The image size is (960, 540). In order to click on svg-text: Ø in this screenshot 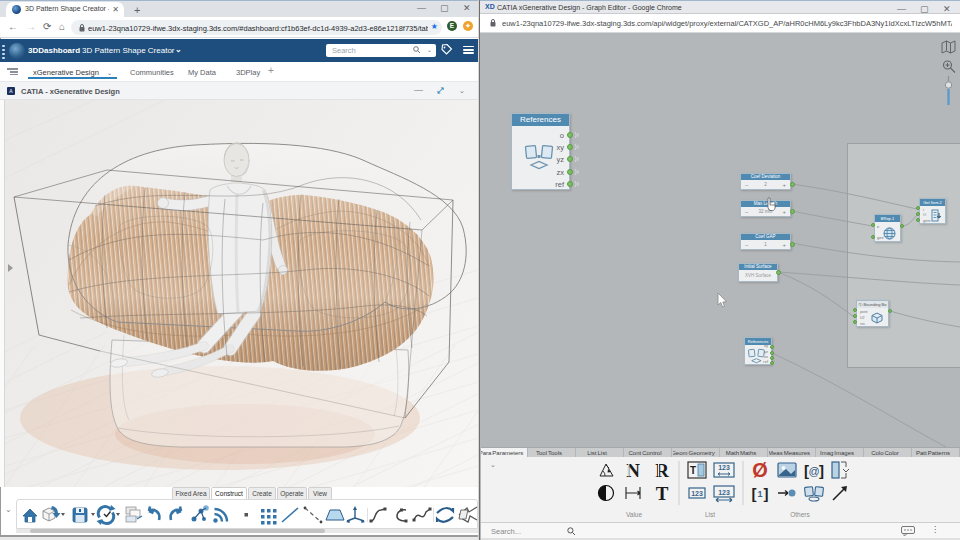, I will do `click(760, 470)`.